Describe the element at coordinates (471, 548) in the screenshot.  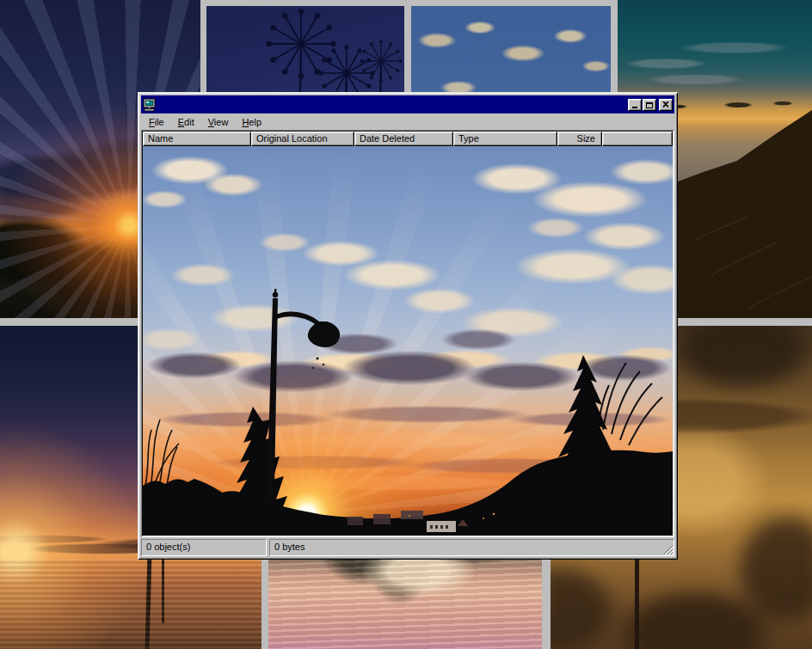
I see `status-bytes: 0 bytes` at that location.